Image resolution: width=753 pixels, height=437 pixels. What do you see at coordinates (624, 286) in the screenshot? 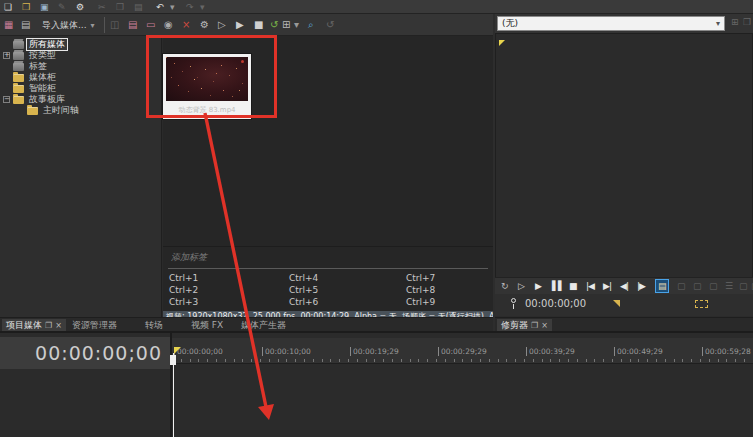
I see `previous-frame-button: ◀|` at bounding box center [624, 286].